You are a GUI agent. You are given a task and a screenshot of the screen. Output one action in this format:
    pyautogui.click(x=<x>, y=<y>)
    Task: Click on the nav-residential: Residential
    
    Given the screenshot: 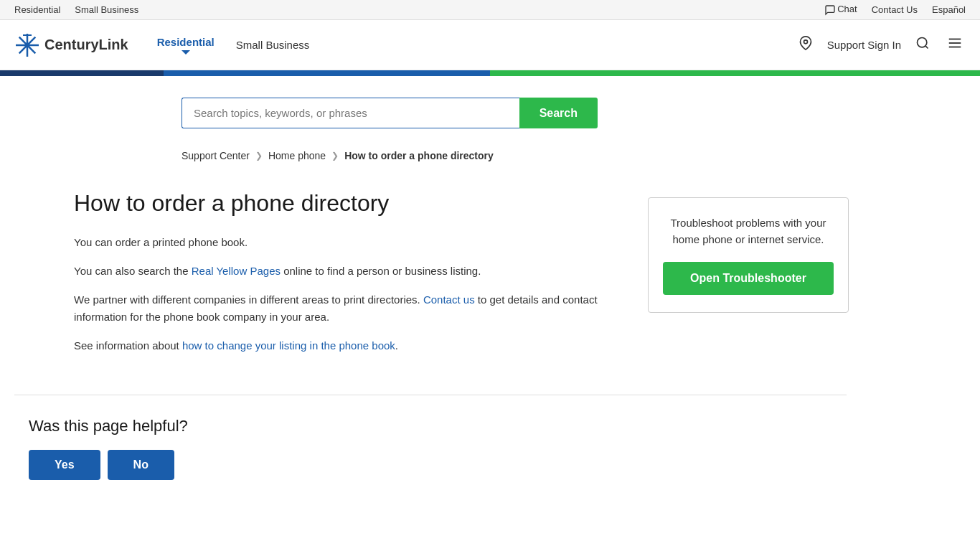 What is the action you would take?
    pyautogui.click(x=186, y=45)
    